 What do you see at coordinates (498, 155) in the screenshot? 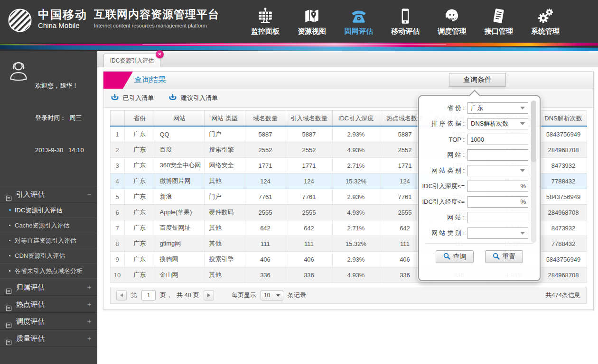
I see `site-input` at bounding box center [498, 155].